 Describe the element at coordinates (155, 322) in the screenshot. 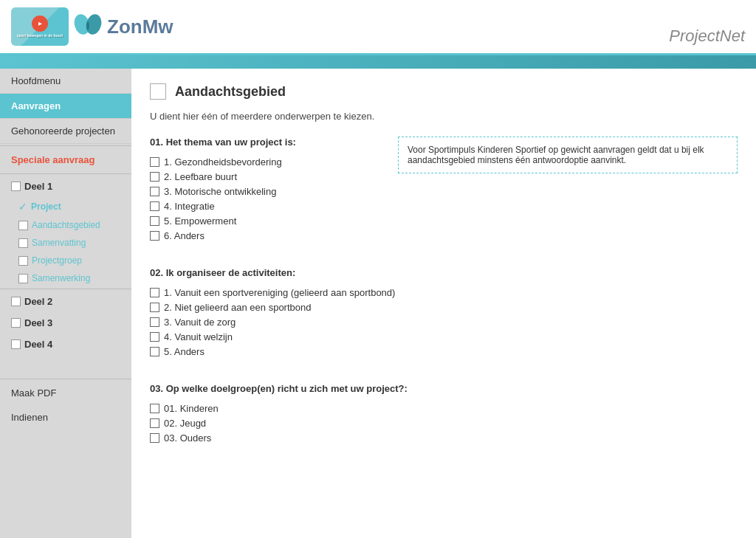

I see `q2-opt3-checkbox` at that location.